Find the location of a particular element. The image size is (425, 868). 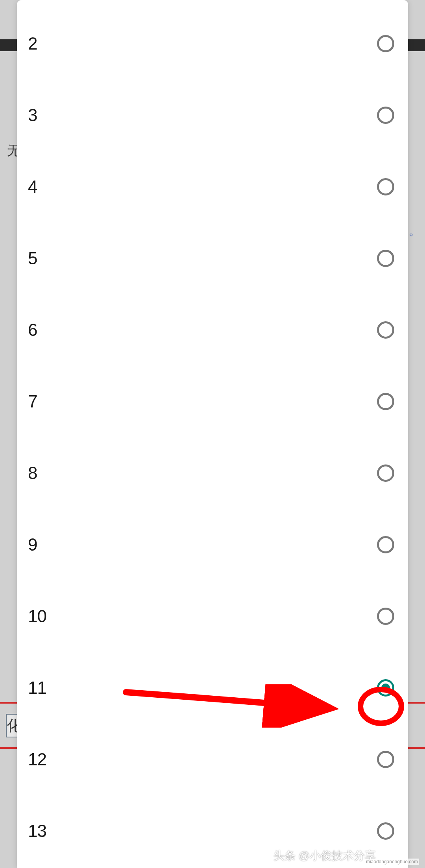

option-label: 5 is located at coordinates (32, 258).